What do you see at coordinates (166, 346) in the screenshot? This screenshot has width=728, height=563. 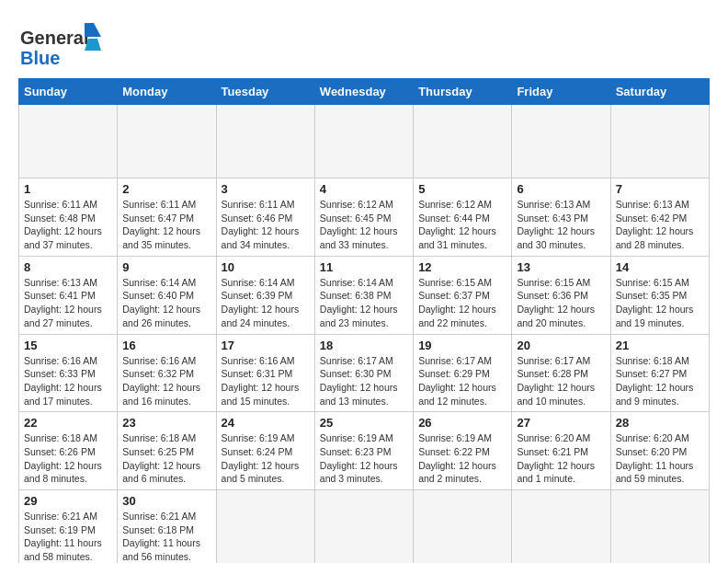 I see `day-number: 16` at bounding box center [166, 346].